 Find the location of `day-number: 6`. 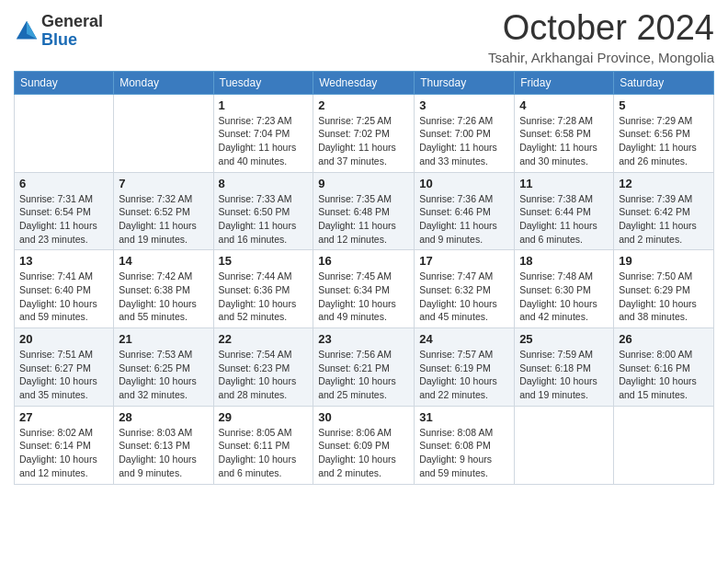

day-number: 6 is located at coordinates (64, 184).